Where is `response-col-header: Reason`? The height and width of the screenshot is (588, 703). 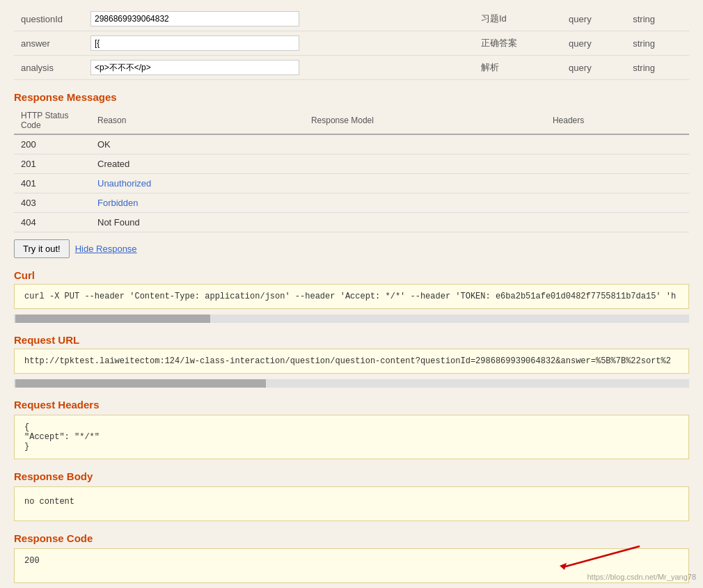
response-col-header: Reason is located at coordinates (198, 121).